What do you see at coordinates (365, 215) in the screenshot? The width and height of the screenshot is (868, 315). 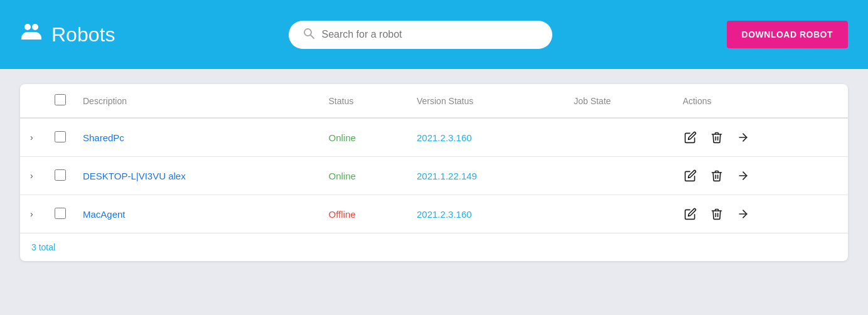 I see `status-cell-2: Offline` at bounding box center [365, 215].